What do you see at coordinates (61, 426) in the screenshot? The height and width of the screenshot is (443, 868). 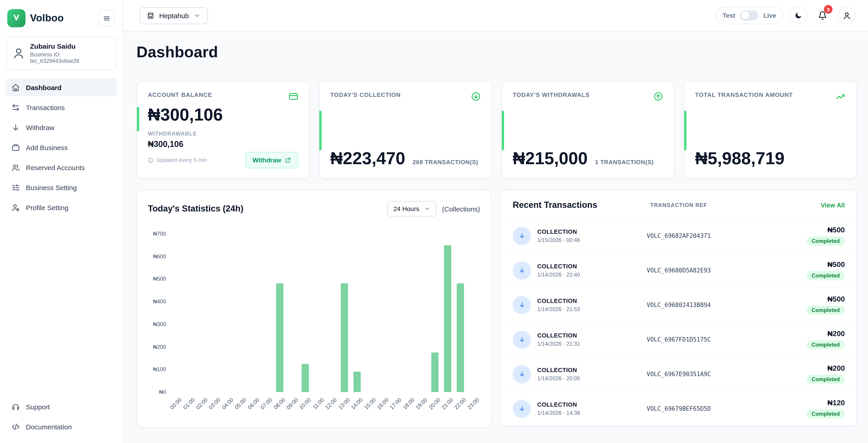 I see `sidebar-item-documentation: Documentation` at bounding box center [61, 426].